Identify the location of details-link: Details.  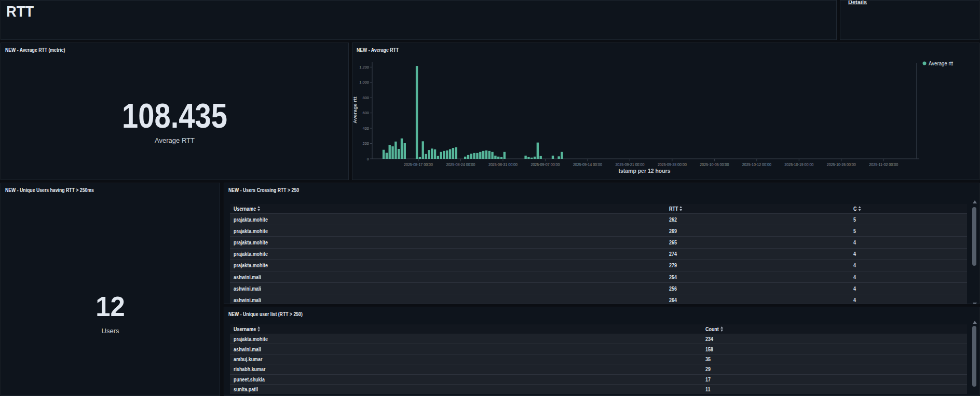
(857, 3).